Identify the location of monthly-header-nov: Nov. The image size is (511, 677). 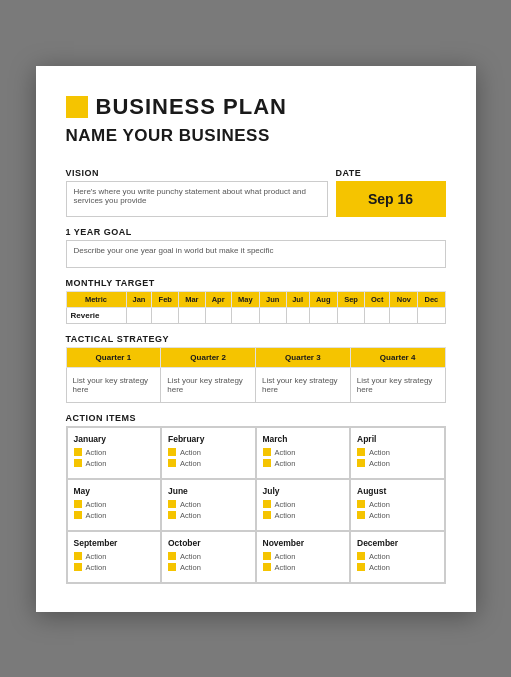
(404, 299).